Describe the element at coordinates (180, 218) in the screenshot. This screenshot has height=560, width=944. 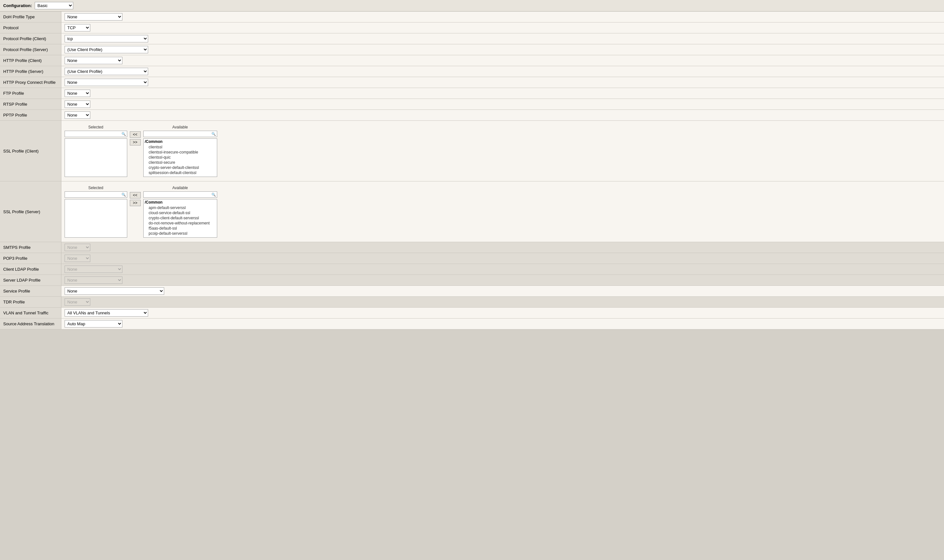
I see `list-avail-ssl-server: /Common apm-default-serverssl cloud-serv…` at that location.